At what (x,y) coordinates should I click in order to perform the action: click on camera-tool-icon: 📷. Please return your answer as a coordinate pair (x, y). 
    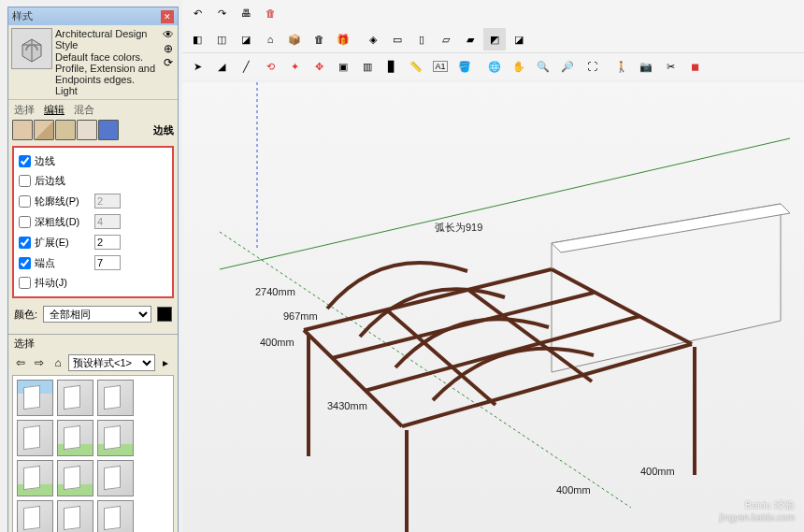
    Looking at the image, I should click on (646, 66).